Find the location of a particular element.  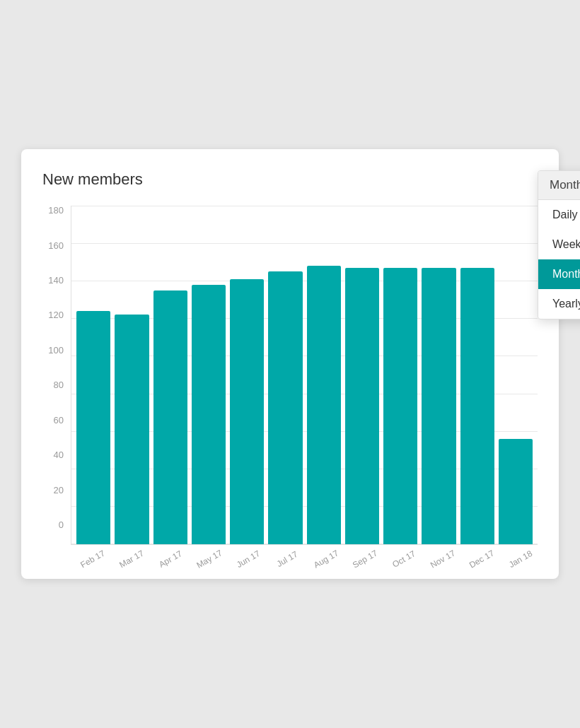

dropdown-item-monthly: Monthly is located at coordinates (559, 274).